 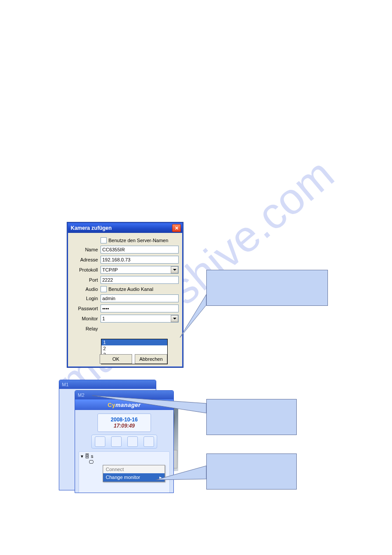 I want to click on window-m1-title: M1, so click(x=108, y=385).